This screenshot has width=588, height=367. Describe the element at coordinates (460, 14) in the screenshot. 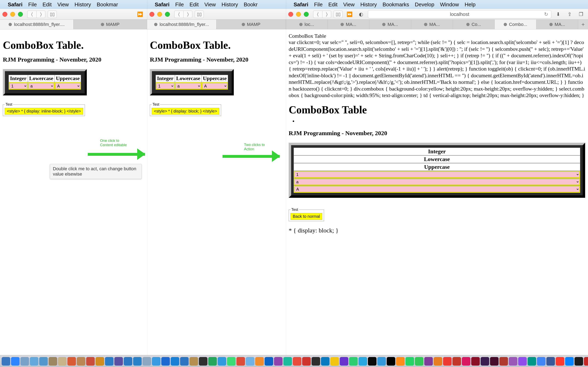

I see `address-bar: localhost ↻` at that location.